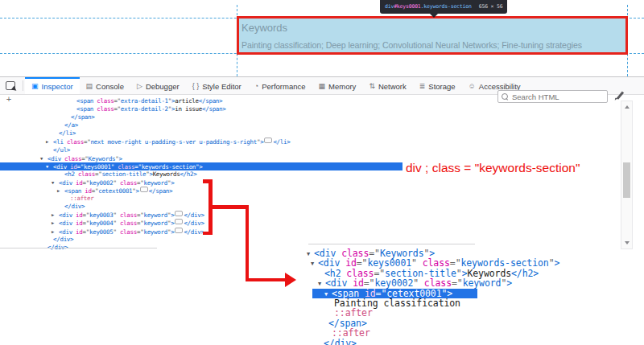 The width and height of the screenshot is (644, 345). I want to click on tab-debugger: ▷Debugger, so click(158, 85).